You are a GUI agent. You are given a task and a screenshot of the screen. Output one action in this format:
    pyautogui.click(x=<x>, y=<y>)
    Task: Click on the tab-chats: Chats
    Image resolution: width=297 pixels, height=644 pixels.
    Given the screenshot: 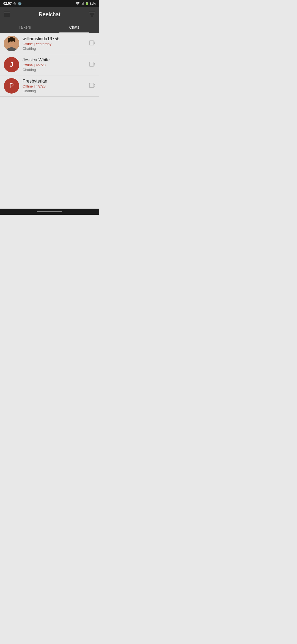 What is the action you would take?
    pyautogui.click(x=74, y=27)
    